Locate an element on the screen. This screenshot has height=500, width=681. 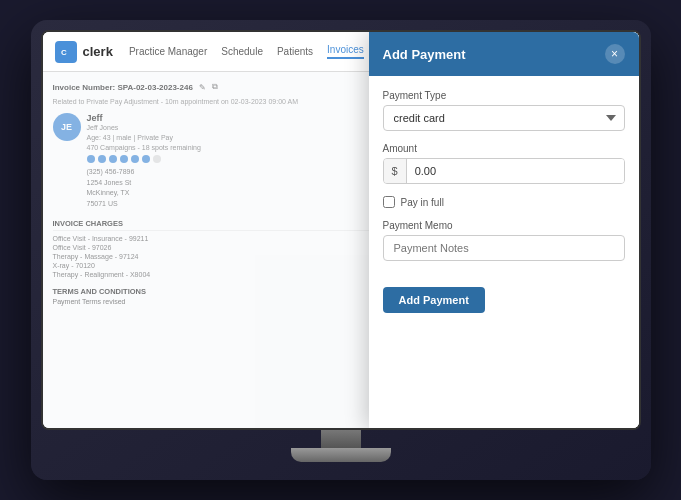
charges-title: INVOICE CHARGES is located at coordinates (88, 224).